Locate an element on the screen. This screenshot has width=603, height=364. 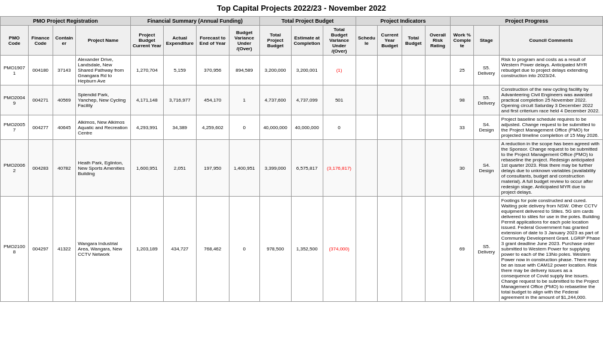
col-header-project-name: Project Name is located at coordinates (103, 41).